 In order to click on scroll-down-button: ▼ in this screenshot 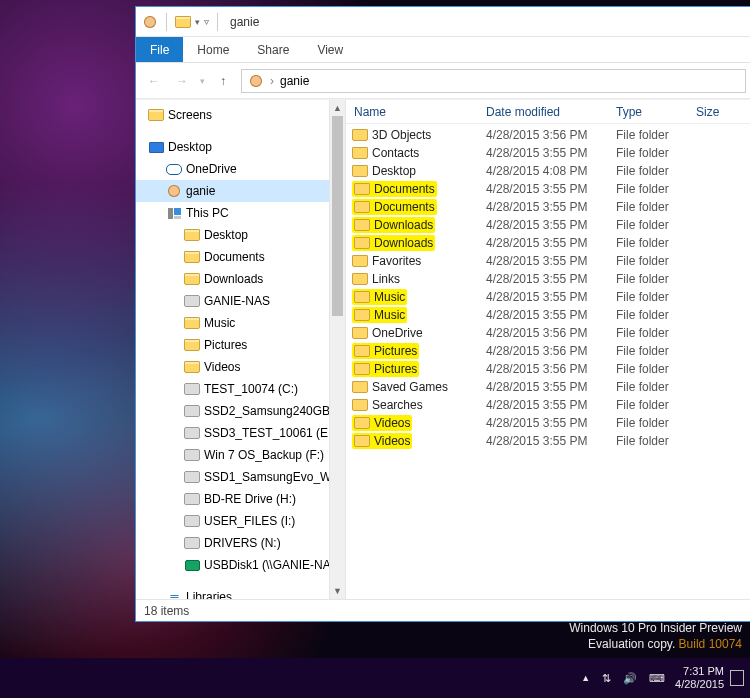, I will do `click(338, 591)`.